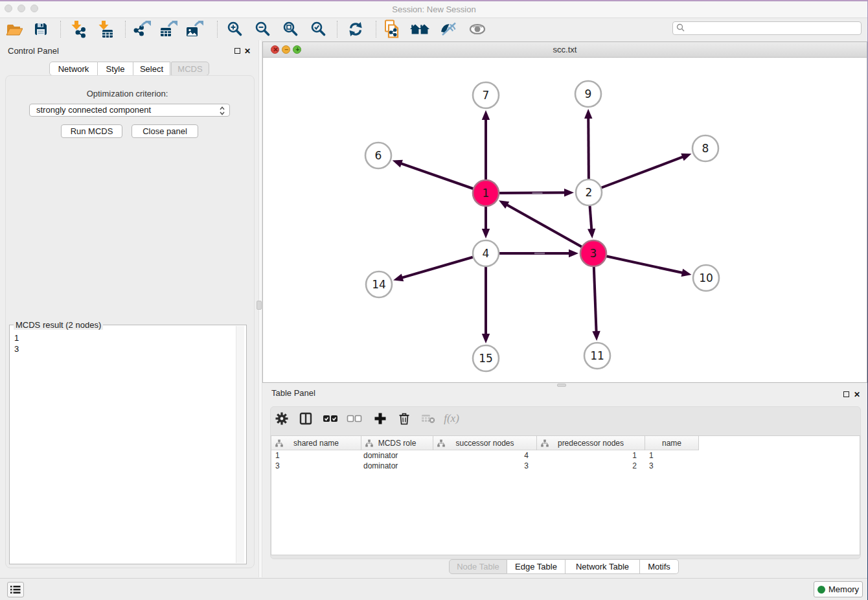  Describe the element at coordinates (293, 393) in the screenshot. I see `table-panel-title: Table Panel` at that location.